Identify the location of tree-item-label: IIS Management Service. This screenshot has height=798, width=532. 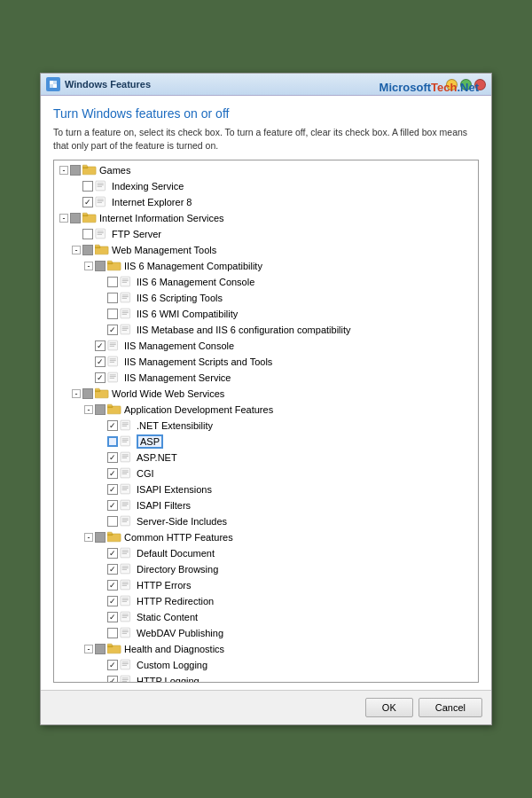
(177, 378).